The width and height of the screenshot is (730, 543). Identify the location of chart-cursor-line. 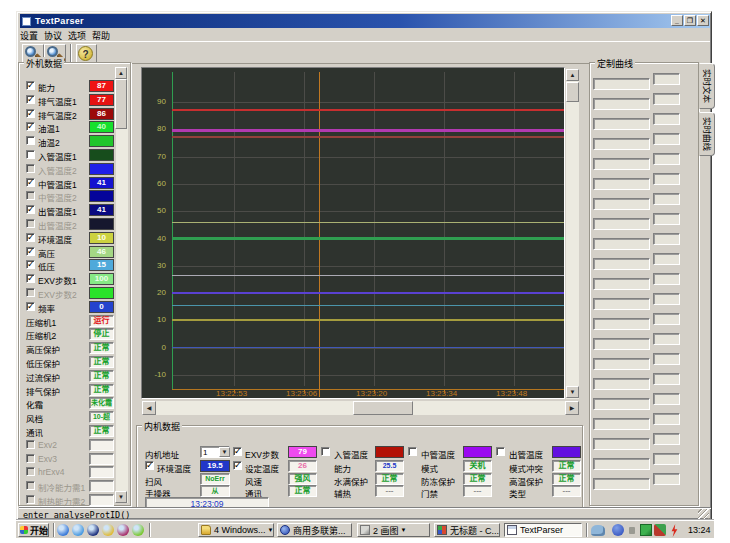
(320, 234).